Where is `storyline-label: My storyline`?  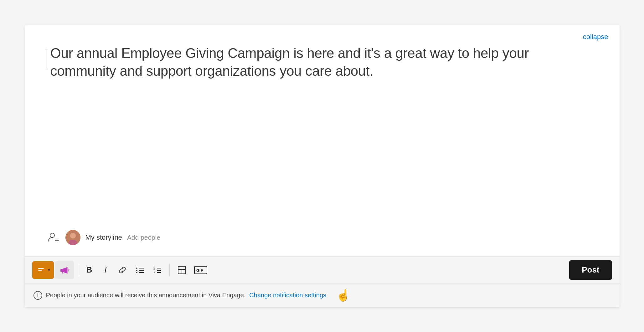 storyline-label: My storyline is located at coordinates (104, 238).